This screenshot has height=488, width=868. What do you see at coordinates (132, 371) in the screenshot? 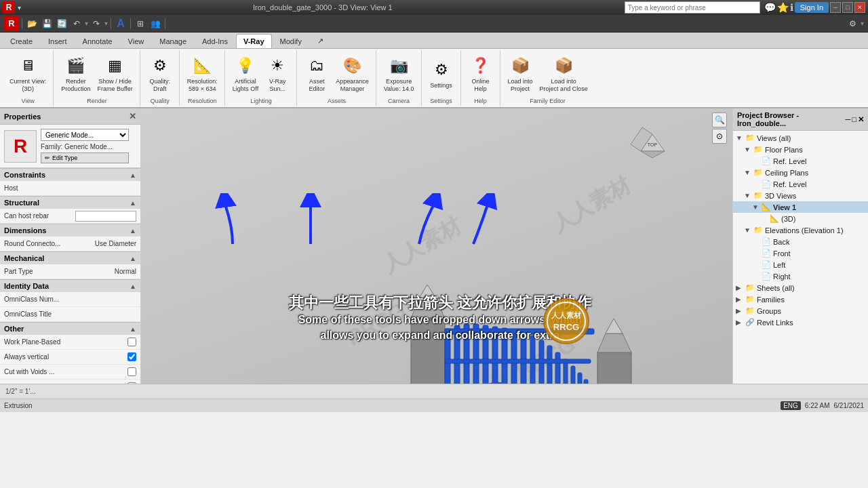
I see `cut-with-voids-checkbox` at bounding box center [132, 371].